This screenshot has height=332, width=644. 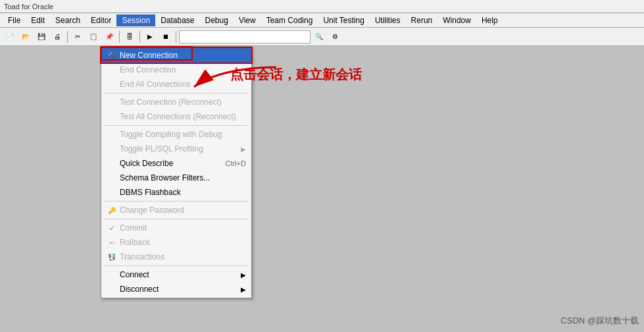 What do you see at coordinates (229, 163) in the screenshot?
I see `quick-describe-shortcut: Ctrl+D` at bounding box center [229, 163].